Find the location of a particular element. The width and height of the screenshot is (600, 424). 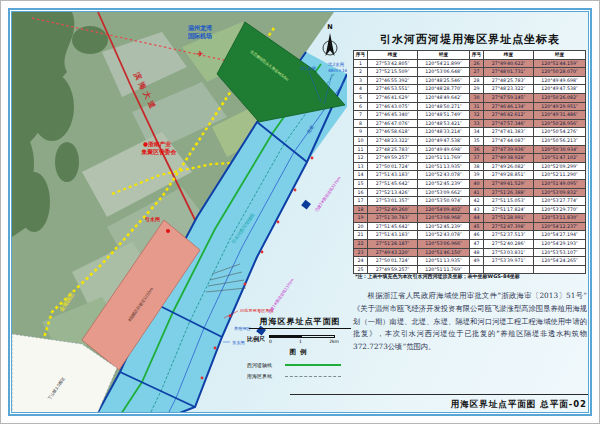

admin-committee-label: ●浙南产业 is located at coordinates (157, 144).